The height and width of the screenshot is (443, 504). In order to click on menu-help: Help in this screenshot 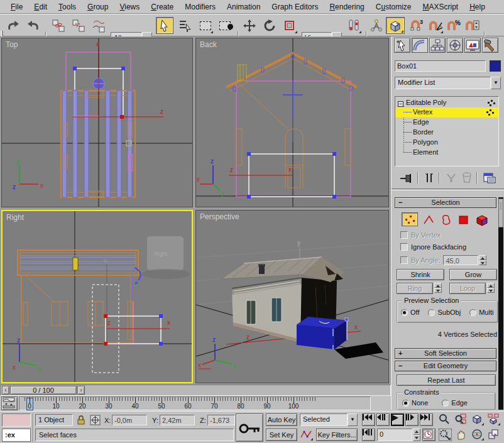, I will do `click(478, 7)`.